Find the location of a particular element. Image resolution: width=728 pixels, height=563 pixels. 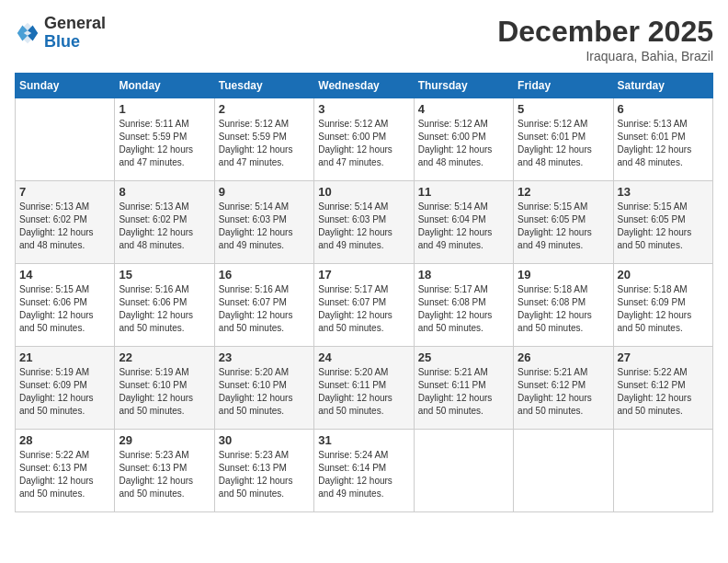

day-number: 23 is located at coordinates (265, 357).